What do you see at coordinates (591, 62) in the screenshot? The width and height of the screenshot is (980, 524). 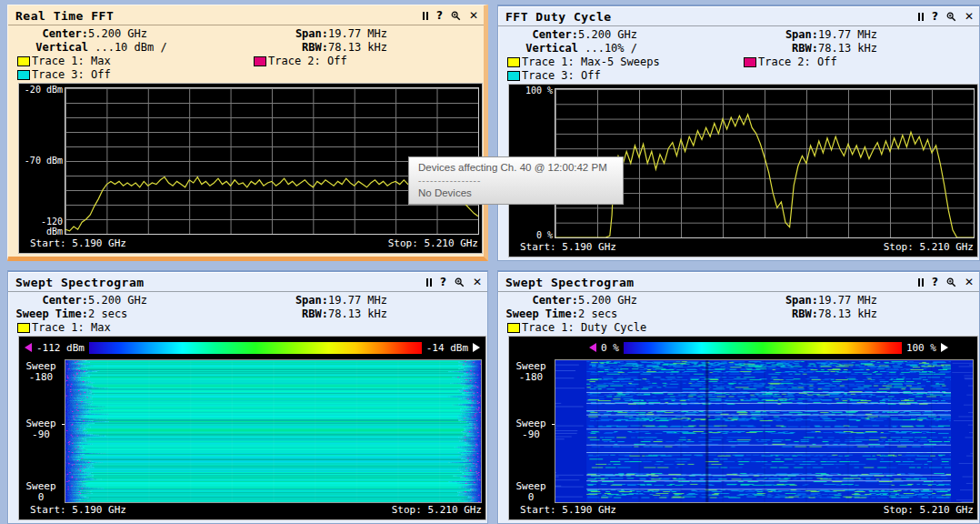 I see `trace1-label: Trace 1: Max-5 Sweeps` at bounding box center [591, 62].